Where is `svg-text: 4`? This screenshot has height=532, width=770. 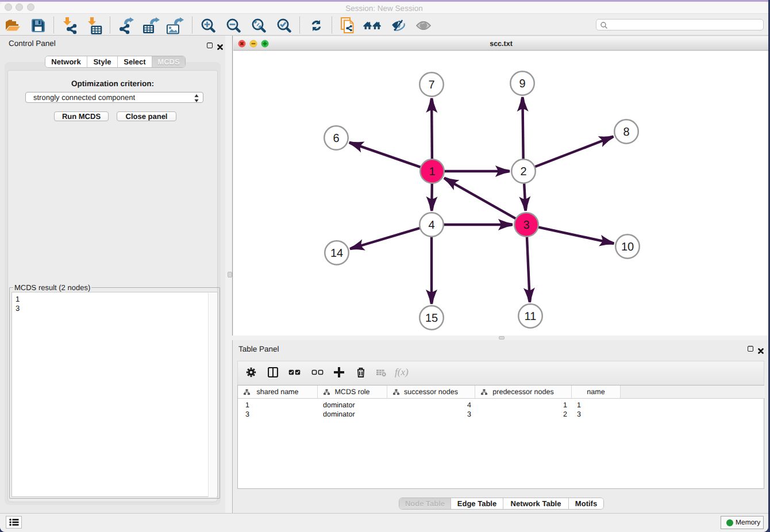 svg-text: 4 is located at coordinates (431, 225).